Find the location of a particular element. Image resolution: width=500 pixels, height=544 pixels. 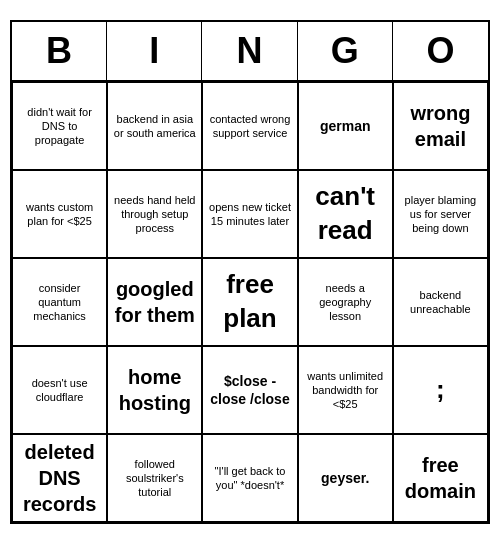

bingo-cell-1: backend in asia or south america is located at coordinates (154, 126).